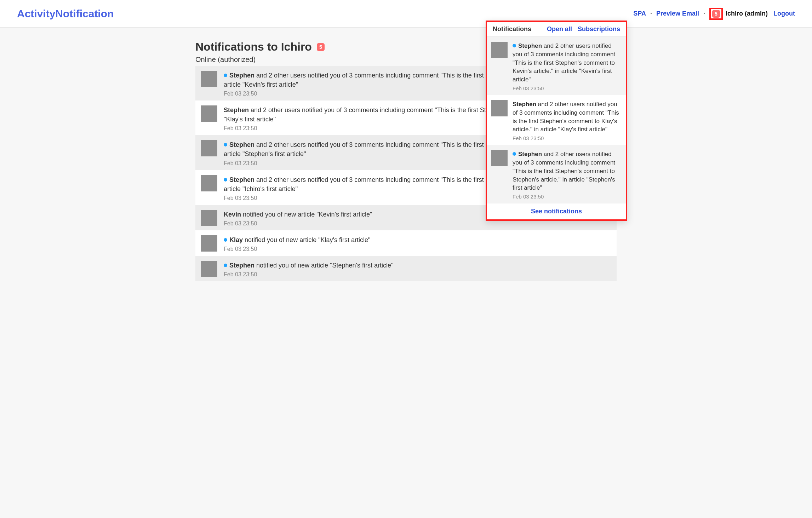 This screenshot has width=812, height=518. Describe the element at coordinates (297, 47) in the screenshot. I see `page-title-name: Ichiro` at that location.